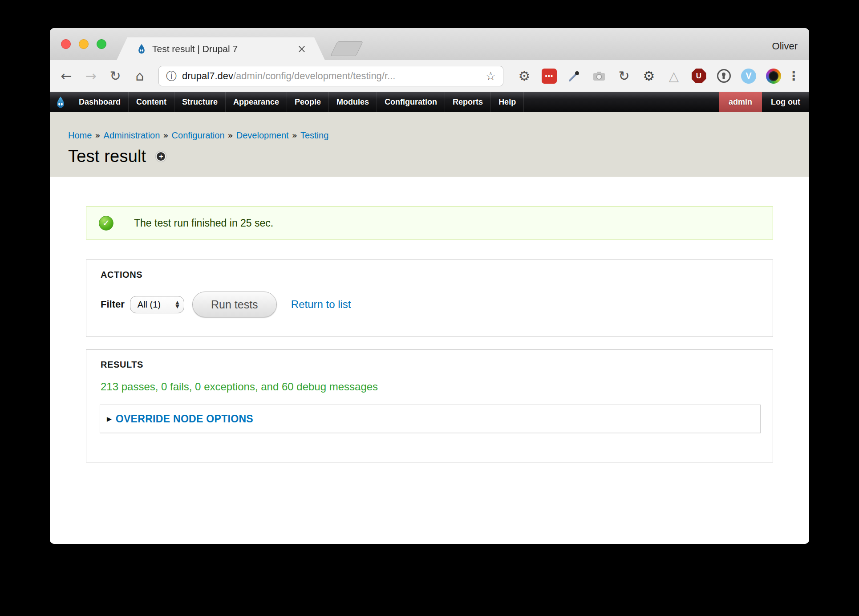  What do you see at coordinates (177, 306) in the screenshot?
I see `select-down-icon: ▼` at bounding box center [177, 306].